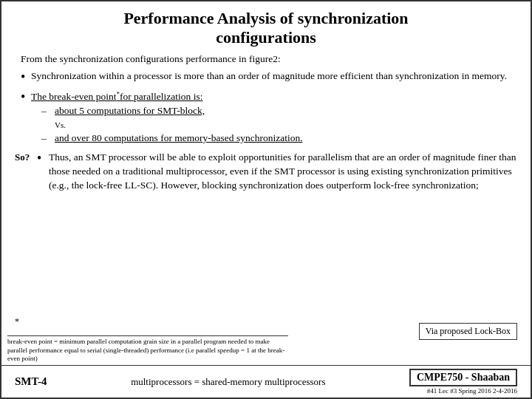 This screenshot has width=532, height=399. I want to click on course-label: CMPE750 - Shaaban, so click(463, 378).